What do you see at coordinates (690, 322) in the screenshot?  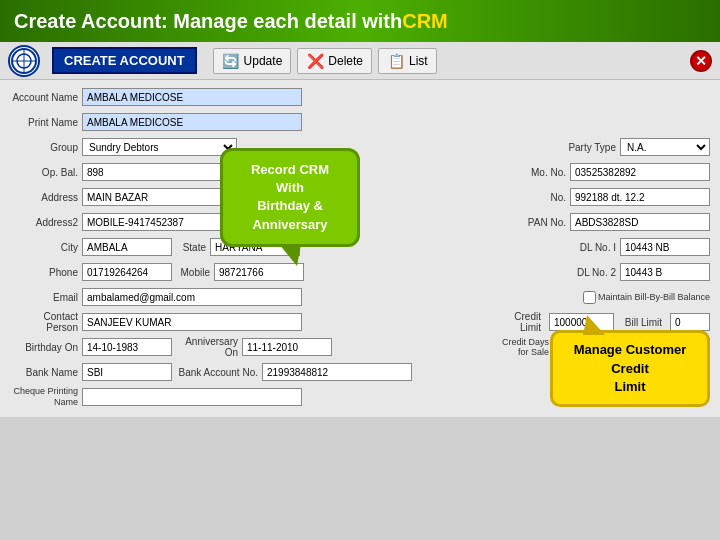 I see `bill-limit-input` at bounding box center [690, 322].